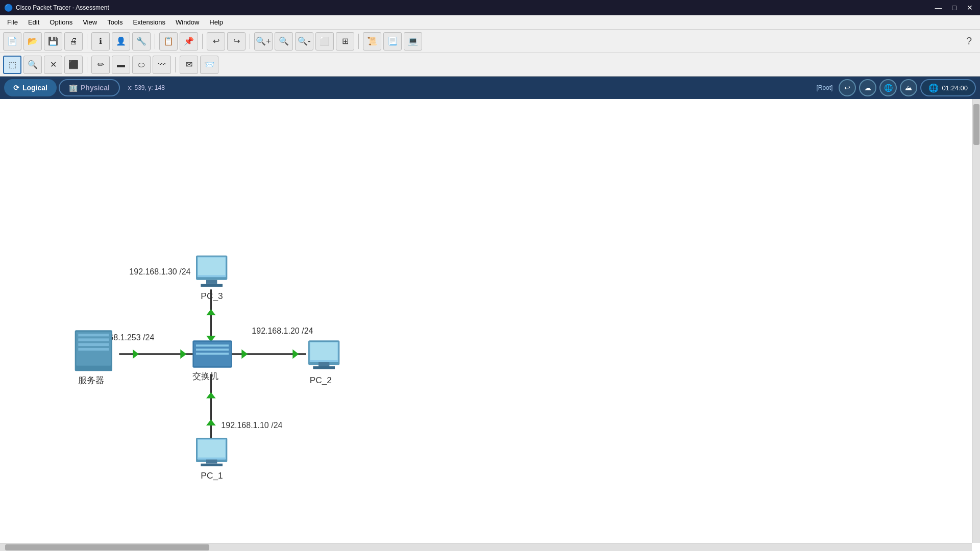  I want to click on menu-options: Options, so click(61, 22).